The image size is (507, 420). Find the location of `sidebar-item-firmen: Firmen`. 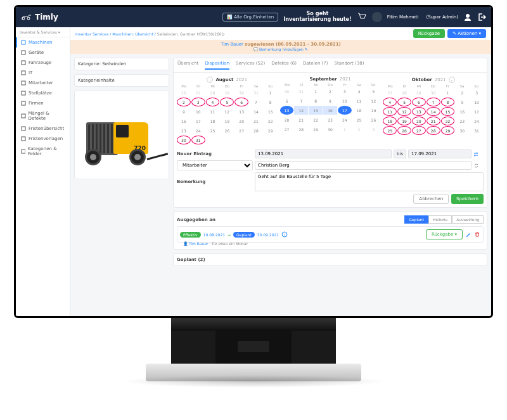

sidebar-item-firmen: Firmen is located at coordinates (43, 103).